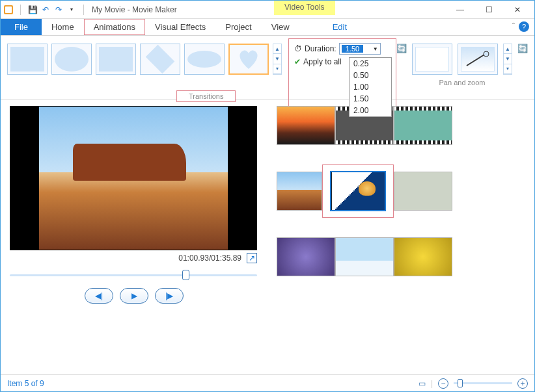 The height and width of the screenshot is (392, 535). What do you see at coordinates (443, 384) in the screenshot?
I see `zoom-out-button: −` at bounding box center [443, 384].